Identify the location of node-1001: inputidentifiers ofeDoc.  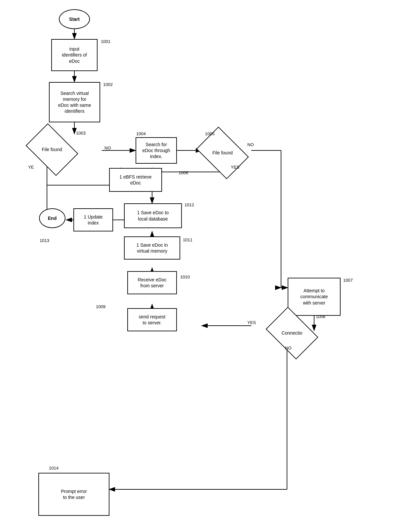
(74, 55).